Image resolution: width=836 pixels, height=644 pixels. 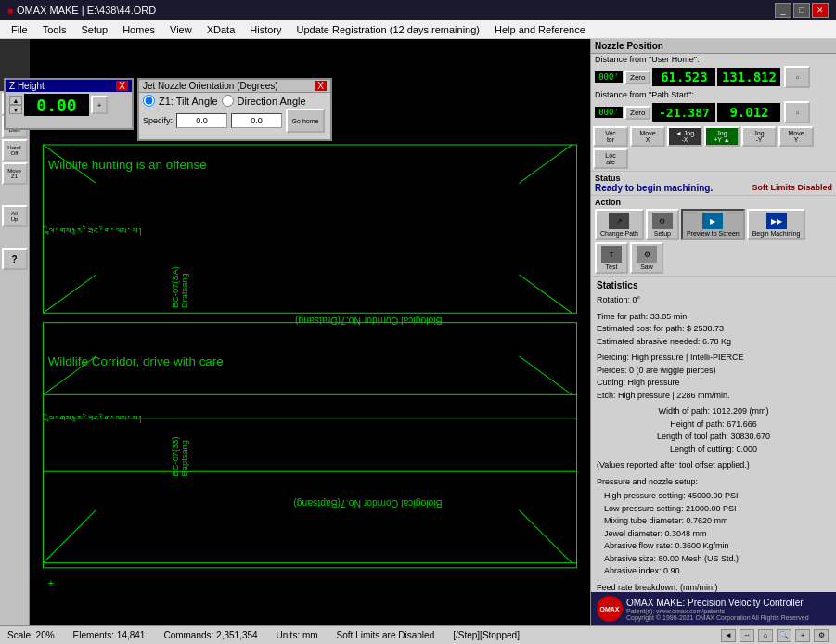 What do you see at coordinates (714, 317) in the screenshot?
I see `stats-time-for-path: Time for path: 33.85 min.` at bounding box center [714, 317].